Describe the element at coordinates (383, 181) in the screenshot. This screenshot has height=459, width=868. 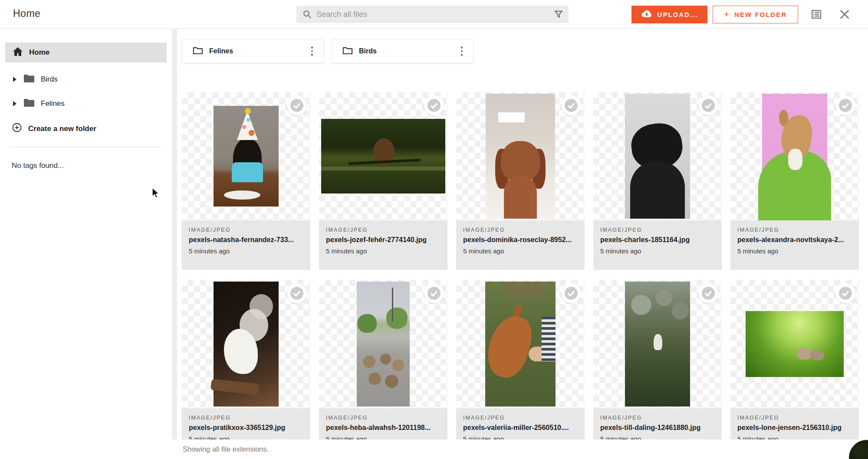
I see `file-card: IMAGE/JPEG pexels-jozef-fehér-2774140.jp…` at that location.